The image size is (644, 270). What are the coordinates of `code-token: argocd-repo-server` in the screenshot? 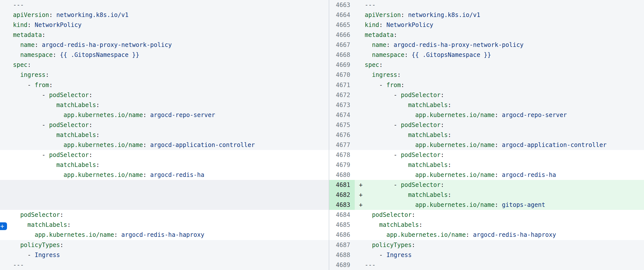 It's located at (534, 115).